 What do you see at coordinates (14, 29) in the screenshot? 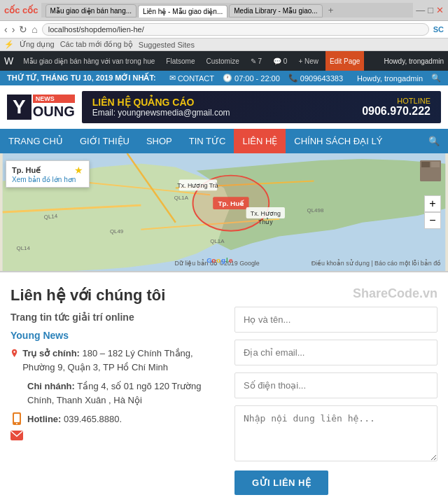
I see `forward-button: ›` at bounding box center [14, 29].